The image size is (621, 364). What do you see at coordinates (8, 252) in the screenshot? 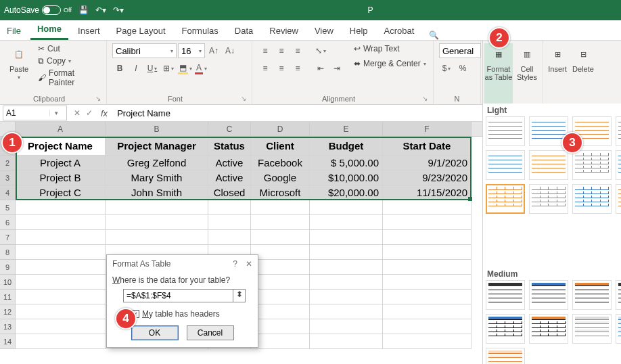
I see `row-header: 8` at bounding box center [8, 252].